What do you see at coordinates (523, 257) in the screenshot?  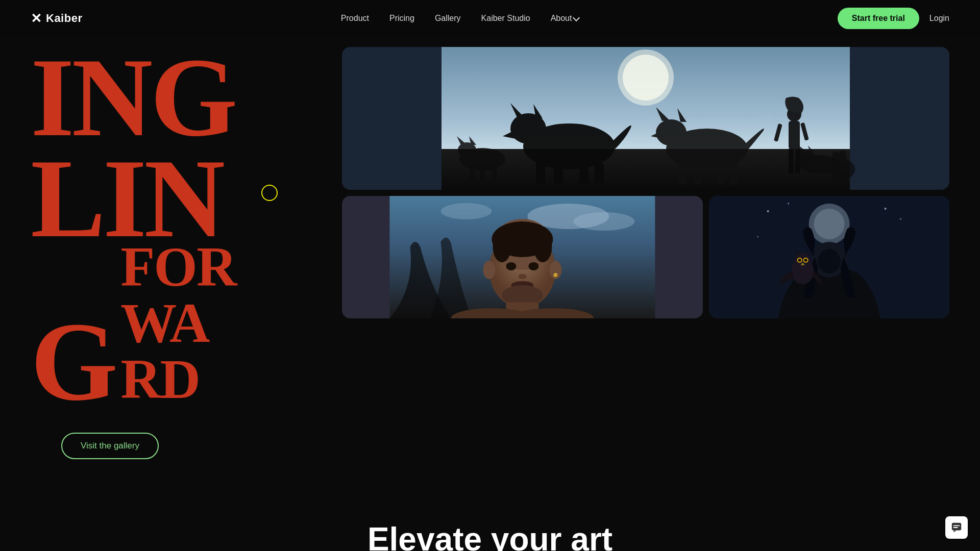 I see `gallery-image-portrait` at bounding box center [523, 257].